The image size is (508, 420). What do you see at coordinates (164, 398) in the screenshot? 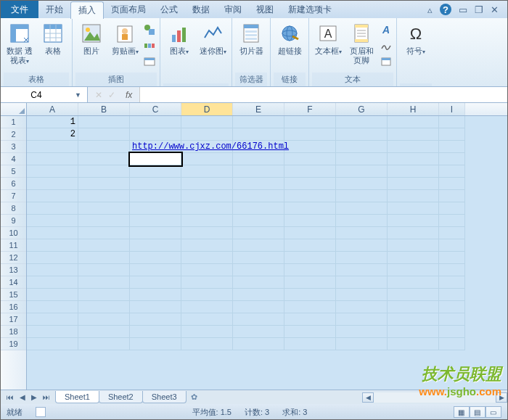
I see `sheet-tab-3: Sheet3` at bounding box center [164, 398].